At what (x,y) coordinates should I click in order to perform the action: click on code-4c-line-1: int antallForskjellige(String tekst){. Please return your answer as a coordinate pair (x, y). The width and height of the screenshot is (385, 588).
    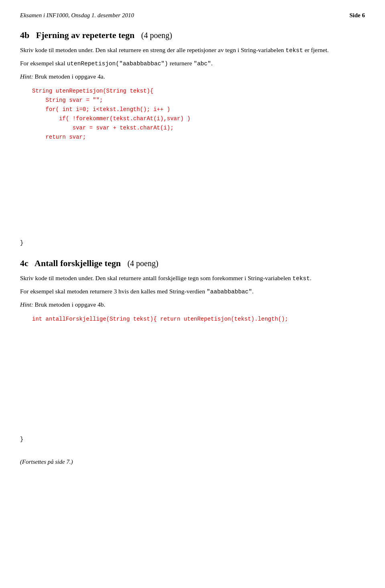
    Looking at the image, I should click on (95, 319).